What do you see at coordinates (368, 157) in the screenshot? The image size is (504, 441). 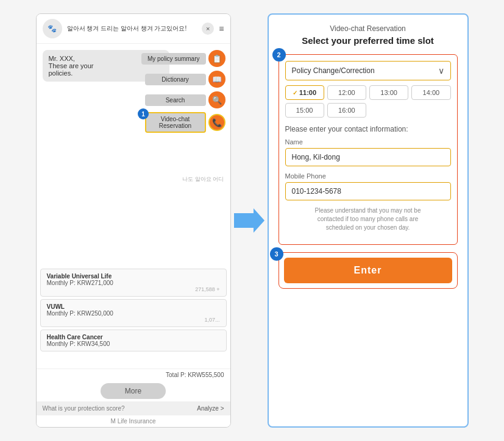 I see `name-input: Hong, Kil-dong` at bounding box center [368, 157].